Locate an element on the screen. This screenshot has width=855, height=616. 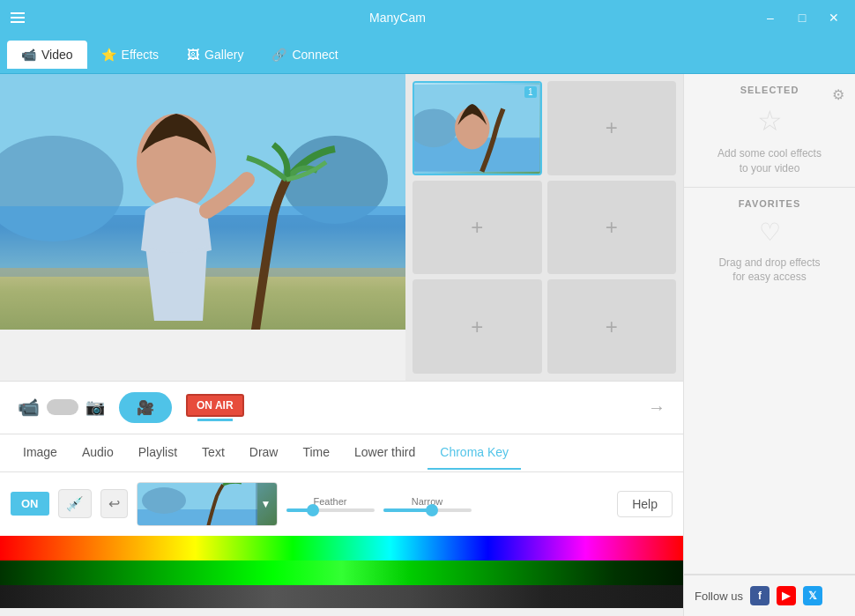
color-picker-button: 💉 is located at coordinates (75, 504).